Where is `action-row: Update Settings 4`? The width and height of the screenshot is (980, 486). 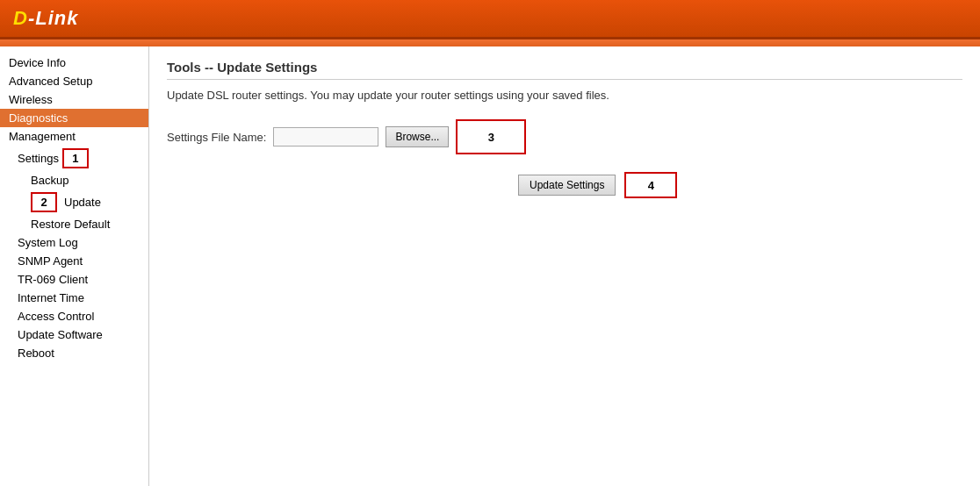 action-row: Update Settings 4 is located at coordinates (740, 185).